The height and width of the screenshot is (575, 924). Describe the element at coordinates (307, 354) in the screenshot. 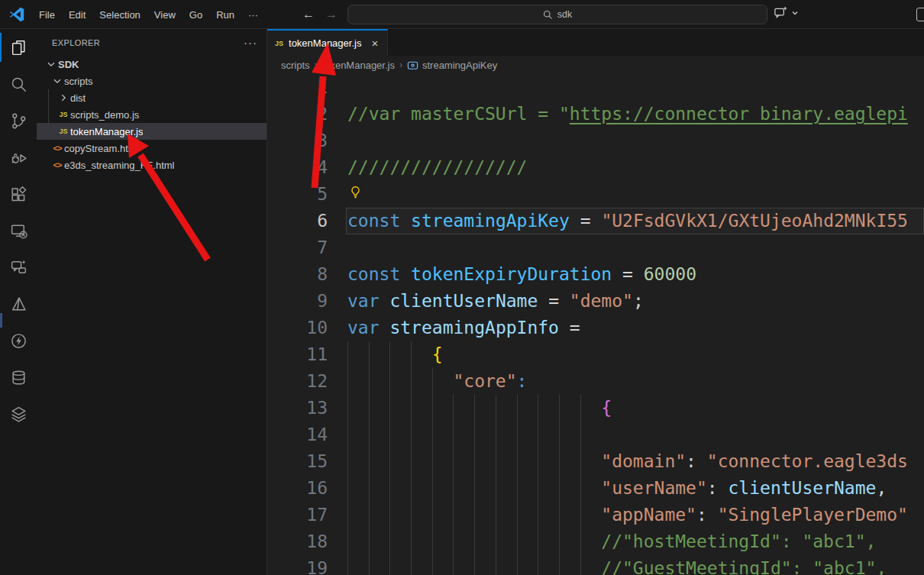

I see `line-number: 11` at that location.